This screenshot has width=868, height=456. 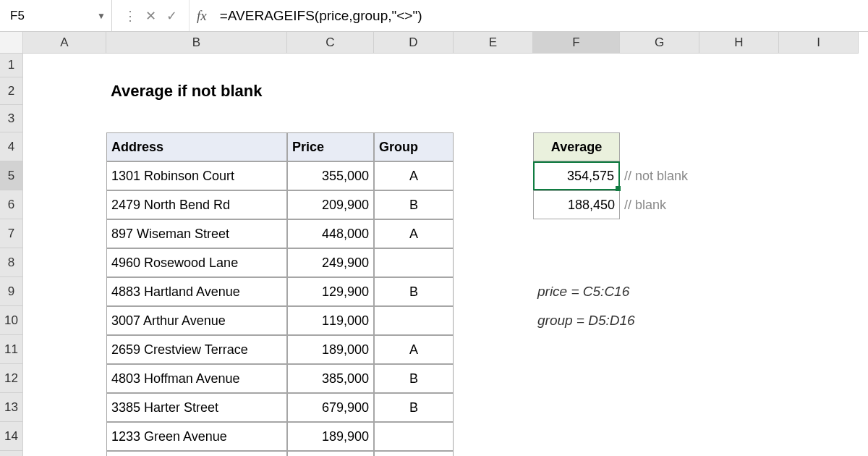 What do you see at coordinates (251, 91) in the screenshot?
I see `page-title: Average if not blank` at bounding box center [251, 91].